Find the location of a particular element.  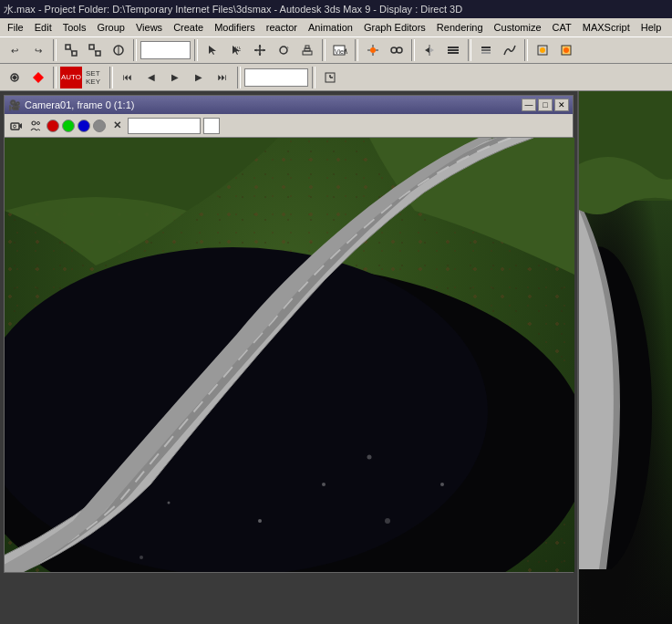

undo-button: ↩ is located at coordinates (15, 50).